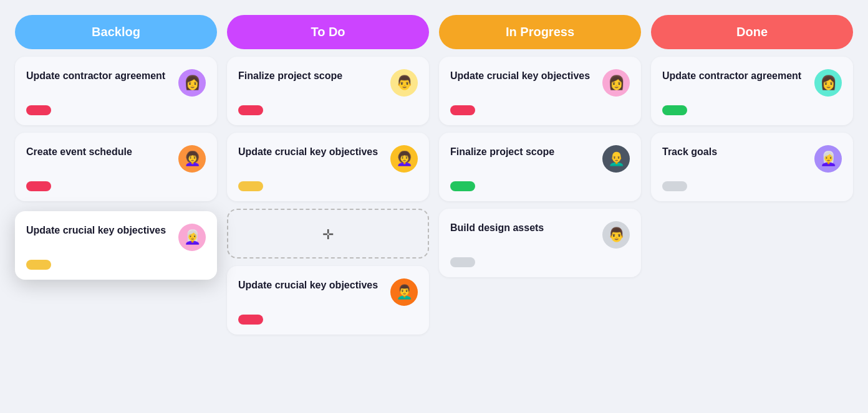 This screenshot has height=413, width=868. I want to click on card-b2: Create event schedule 👩‍🦱, so click(116, 167).